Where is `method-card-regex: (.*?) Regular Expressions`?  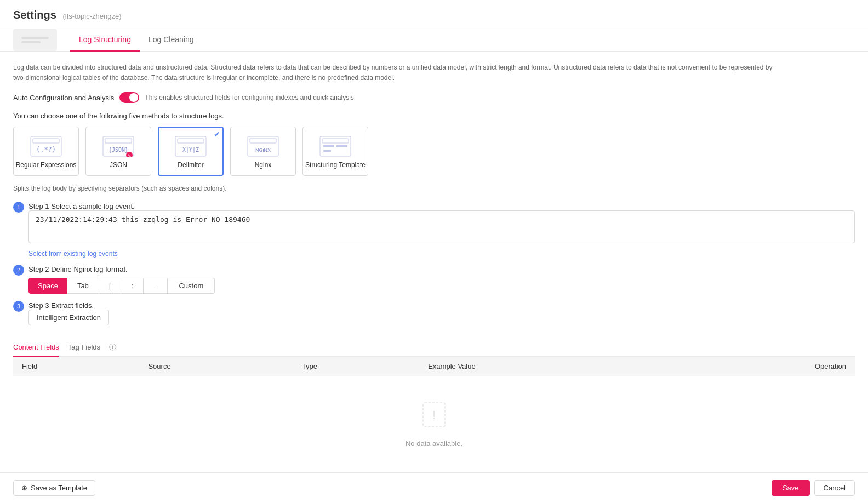
method-card-regex: (.*?) Regular Expressions is located at coordinates (46, 151).